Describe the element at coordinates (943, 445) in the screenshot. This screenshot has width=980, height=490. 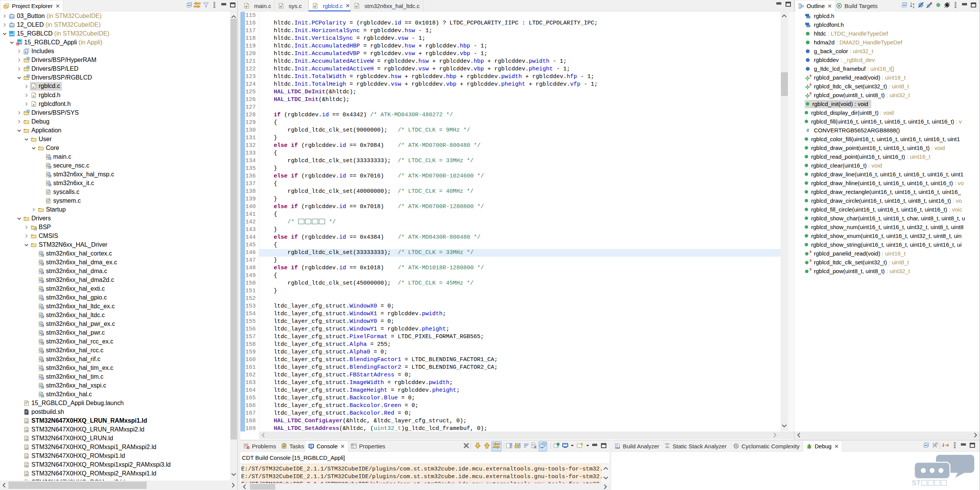
I see `svg-text: i` at that location.